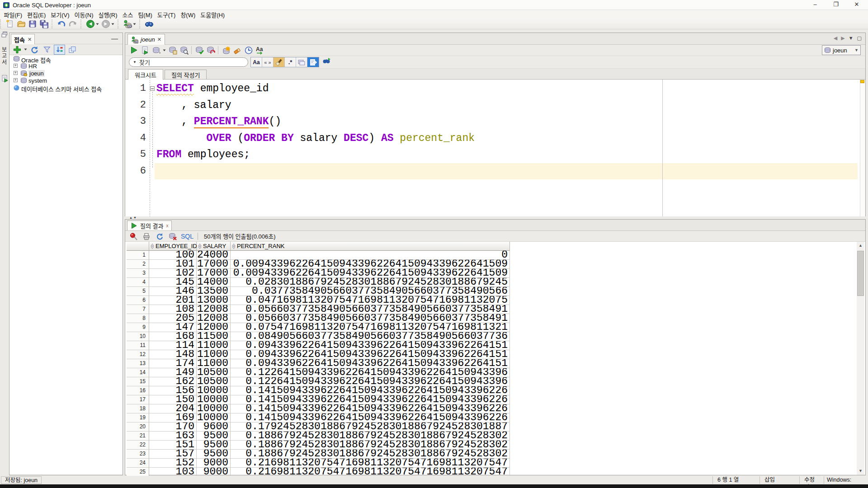  What do you see at coordinates (145, 50) in the screenshot?
I see `run-script-icon` at bounding box center [145, 50].